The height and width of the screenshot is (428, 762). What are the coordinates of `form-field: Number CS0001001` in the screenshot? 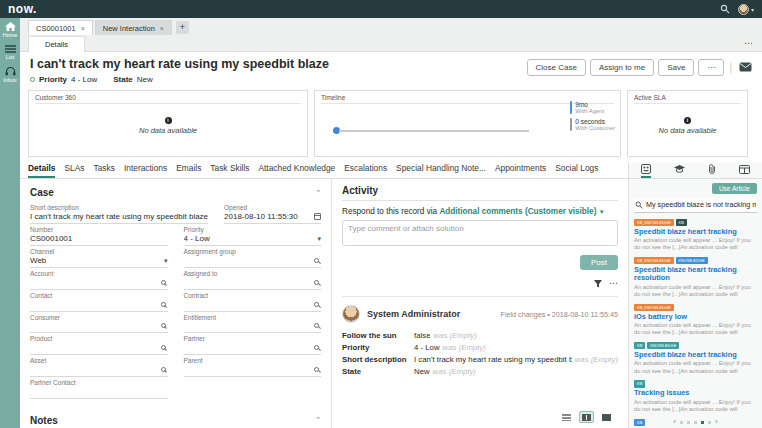 It's located at (99, 235).